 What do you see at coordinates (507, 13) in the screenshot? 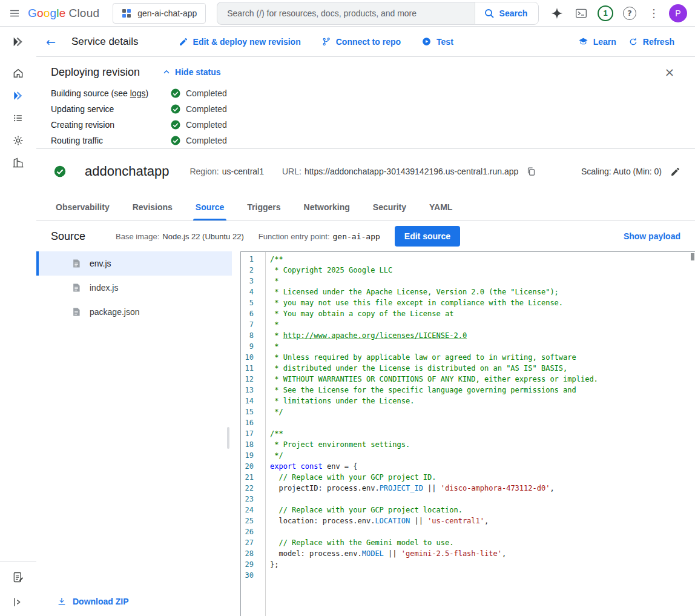
I see `search-button: Search` at bounding box center [507, 13].